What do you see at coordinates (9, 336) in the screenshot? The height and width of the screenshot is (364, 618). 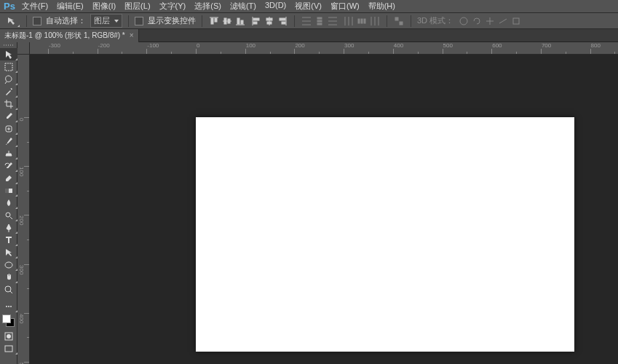 I see `quick-mask-icon` at bounding box center [9, 336].